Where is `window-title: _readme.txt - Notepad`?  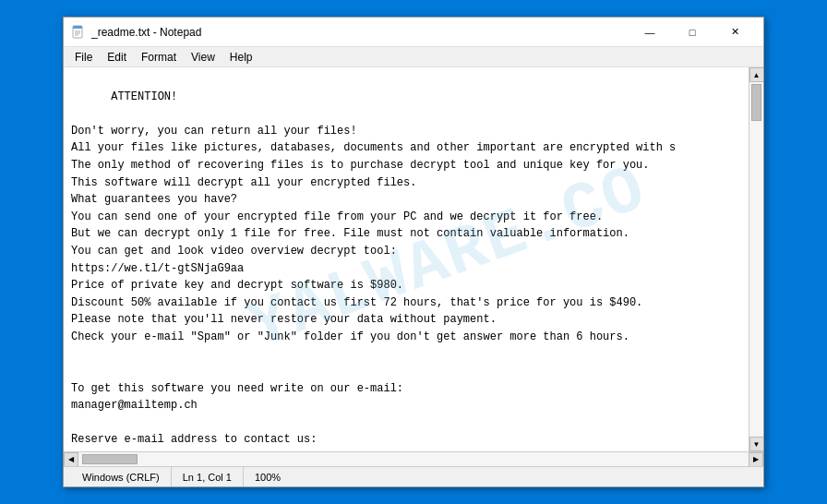
window-title: _readme.txt - Notepad is located at coordinates (360, 32).